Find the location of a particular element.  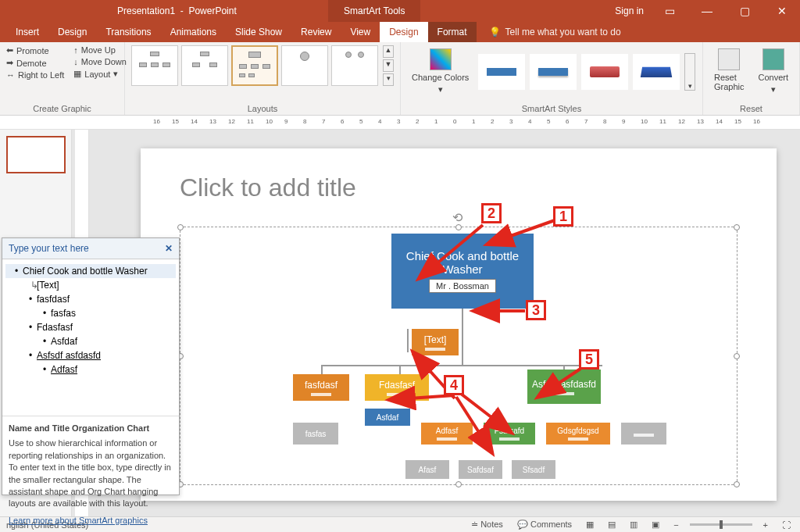

org-node: Afasf is located at coordinates (427, 470).